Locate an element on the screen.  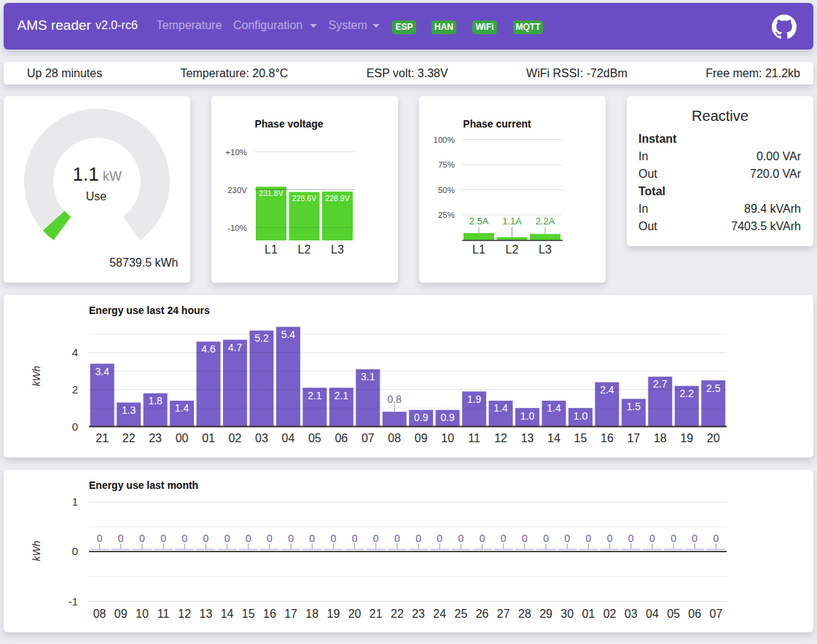
svg-text: 4 is located at coordinates (75, 353).